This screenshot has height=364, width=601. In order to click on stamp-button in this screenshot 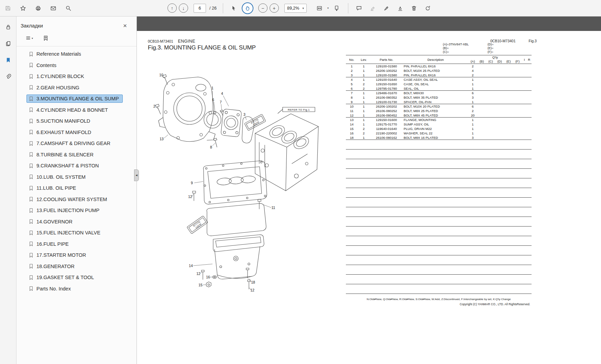, I will do `click(400, 8)`.